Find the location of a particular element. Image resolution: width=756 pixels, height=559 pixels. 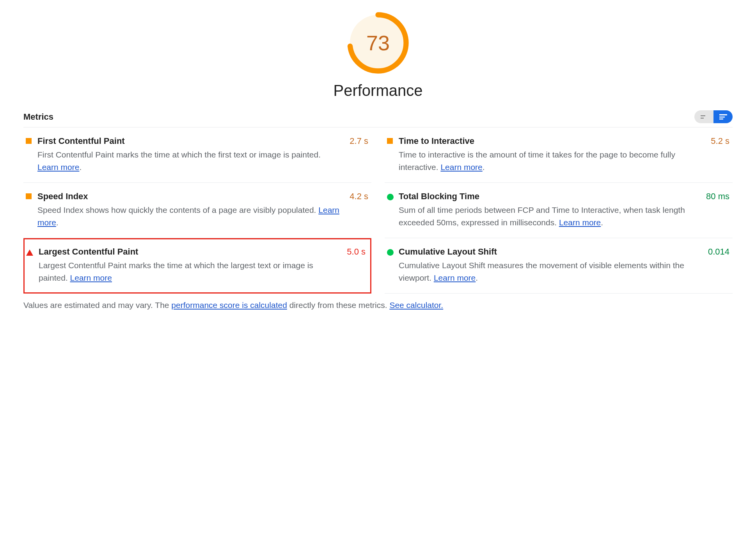

toggle-expanded-view is located at coordinates (723, 117).